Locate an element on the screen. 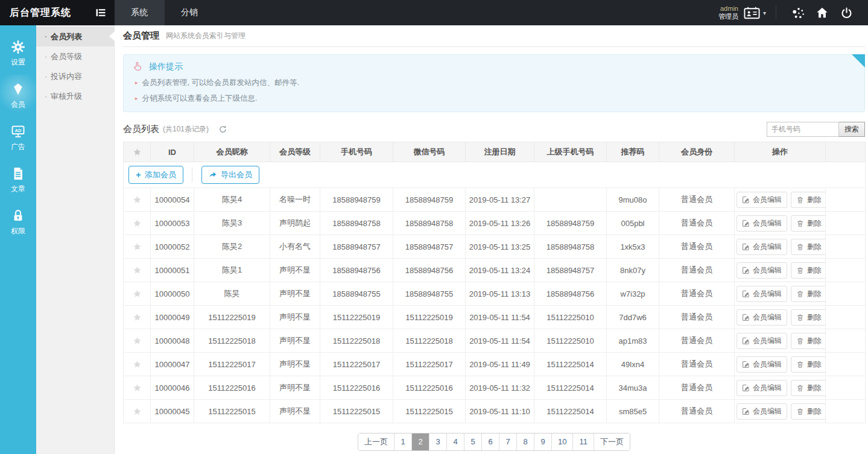  submenu-item-label: 会员列表 is located at coordinates (66, 37).